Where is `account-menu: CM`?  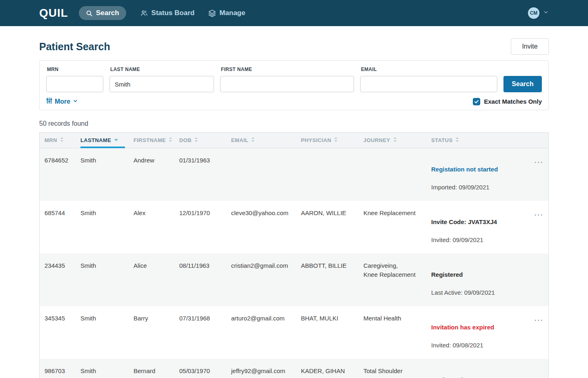 account-menu: CM is located at coordinates (538, 13).